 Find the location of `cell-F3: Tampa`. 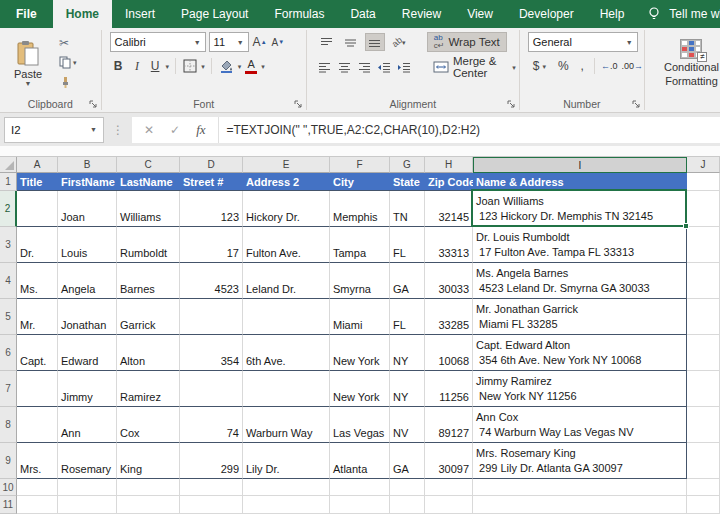

cell-F3: Tampa is located at coordinates (360, 245).